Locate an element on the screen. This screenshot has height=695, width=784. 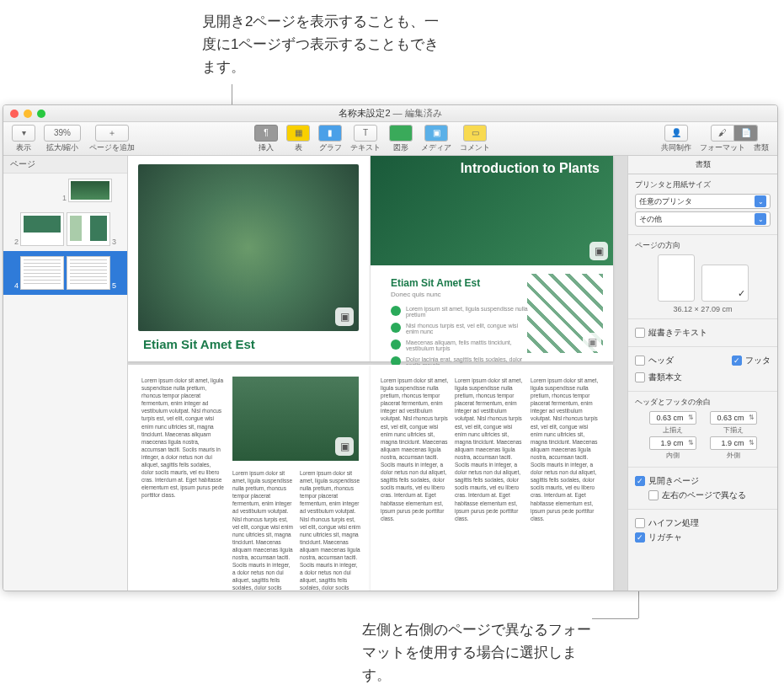
callout-line is located at coordinates (615, 618).